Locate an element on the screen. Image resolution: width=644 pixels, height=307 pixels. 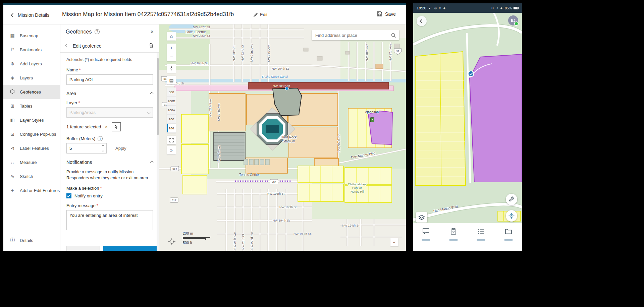
status-right-icons: ∅ ♫ ◈ is located at coordinates (497, 8).